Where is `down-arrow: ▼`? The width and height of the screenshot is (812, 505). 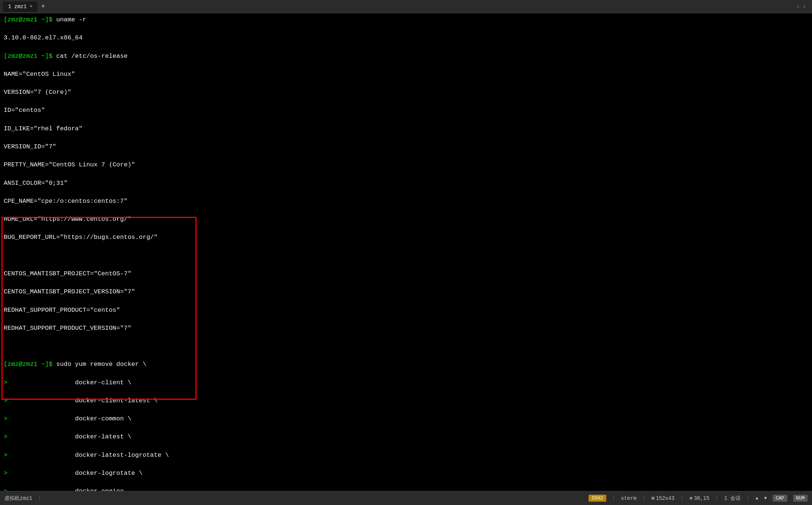
down-arrow: ▼ is located at coordinates (766, 498).